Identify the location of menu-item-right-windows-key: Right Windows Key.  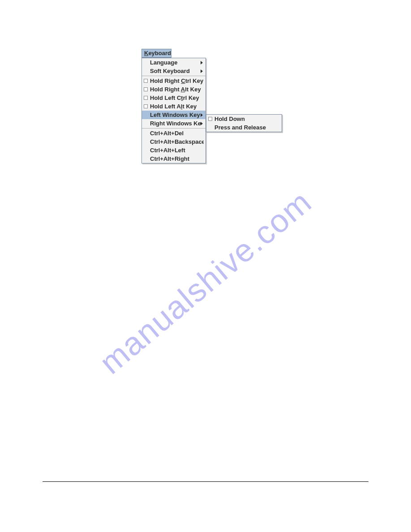
(174, 124).